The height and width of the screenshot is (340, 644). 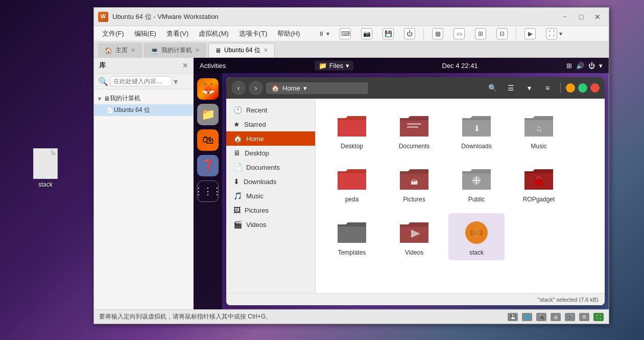 What do you see at coordinates (410, 34) in the screenshot?
I see `shutdown-button: ⏻` at bounding box center [410, 34].